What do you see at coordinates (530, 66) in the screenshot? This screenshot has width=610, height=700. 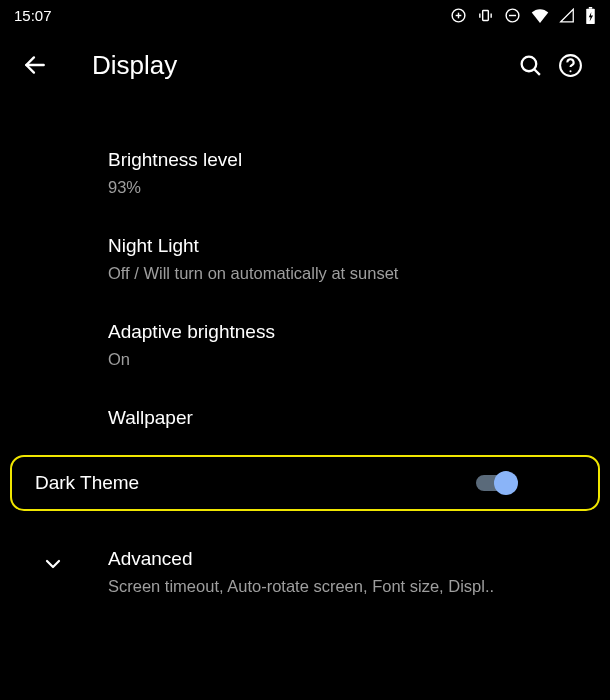 I see `search-icon` at bounding box center [530, 66].